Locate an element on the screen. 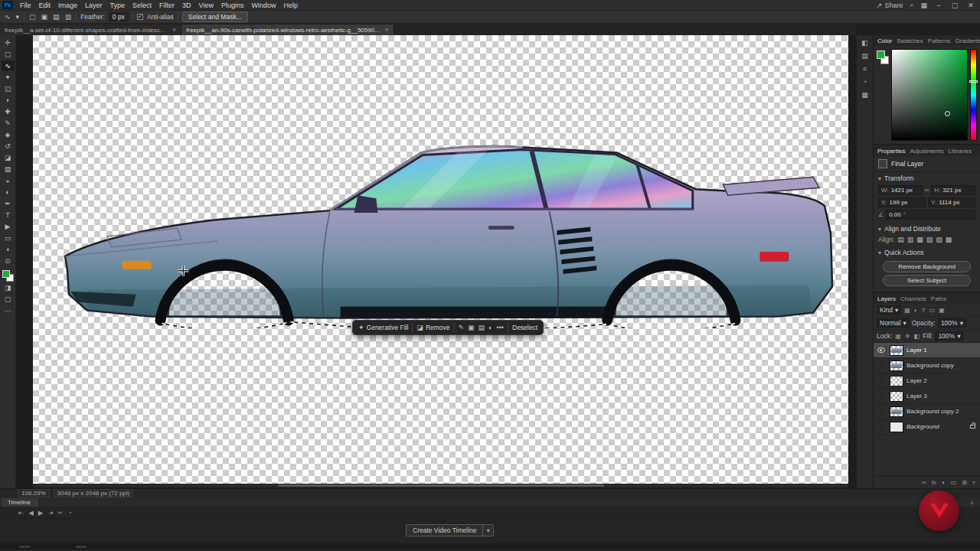 The width and height of the screenshot is (980, 551). zoom-tool: ⊙ is located at coordinates (8, 261).